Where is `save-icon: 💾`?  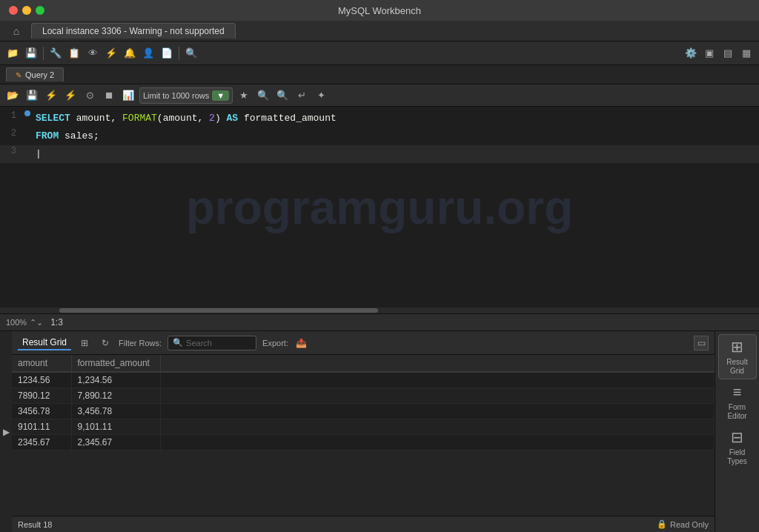 save-icon: 💾 is located at coordinates (31, 53).